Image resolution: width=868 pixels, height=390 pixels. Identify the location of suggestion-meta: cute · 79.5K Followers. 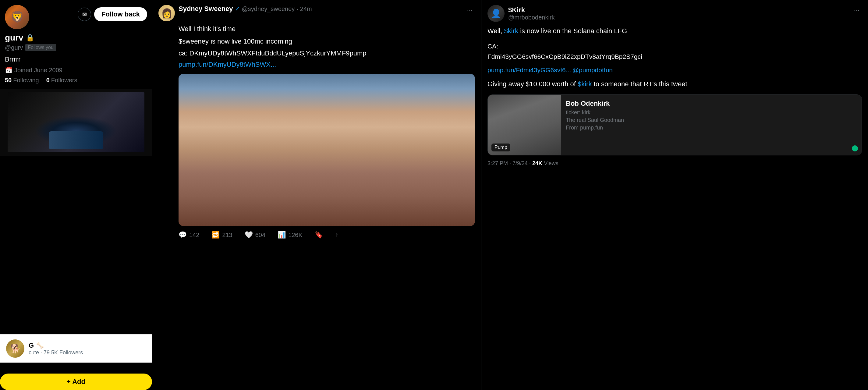
(87, 353).